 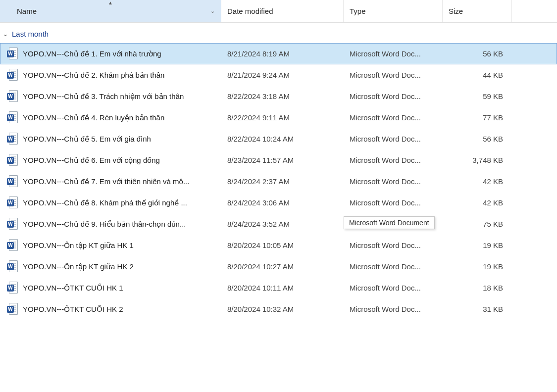 I want to click on file-row: WYOPO.VN---Chủ đề 4. Rèn luyện bản thân8…, so click(x=278, y=118).